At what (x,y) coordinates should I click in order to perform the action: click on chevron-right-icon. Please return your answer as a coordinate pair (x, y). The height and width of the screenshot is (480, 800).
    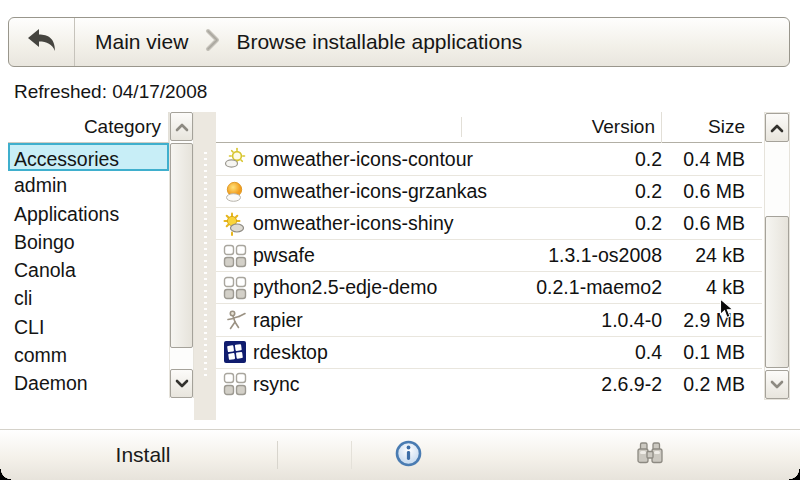
    Looking at the image, I should click on (212, 42).